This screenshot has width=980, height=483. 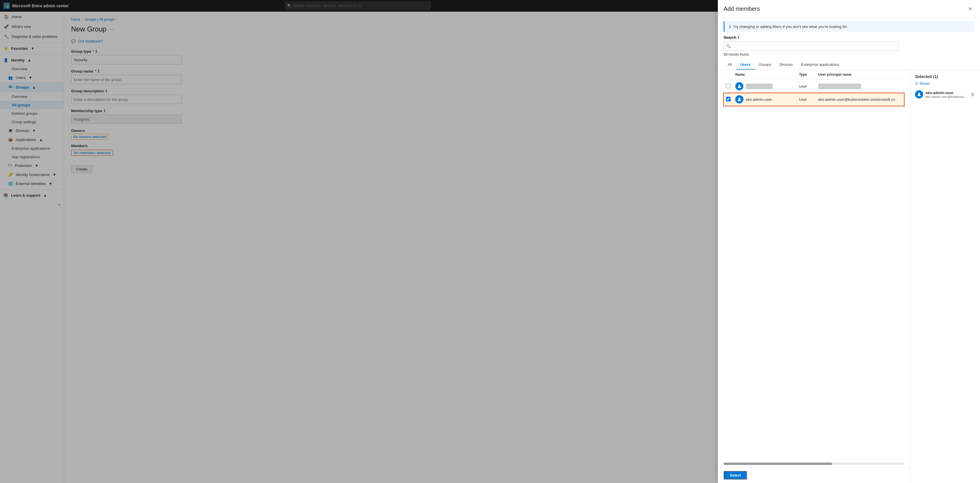 I want to click on results-count: 58 results found, so click(x=849, y=55).